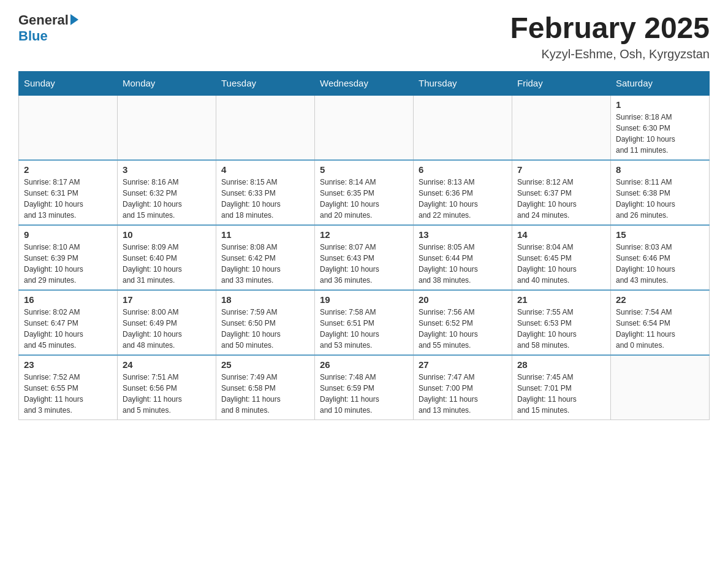 Image resolution: width=728 pixels, height=563 pixels. What do you see at coordinates (69, 323) in the screenshot?
I see `calendar-day-cell: 16Sunrise: 8:02 AM Sunset: 6:47 PM Dayli…` at bounding box center [69, 323].